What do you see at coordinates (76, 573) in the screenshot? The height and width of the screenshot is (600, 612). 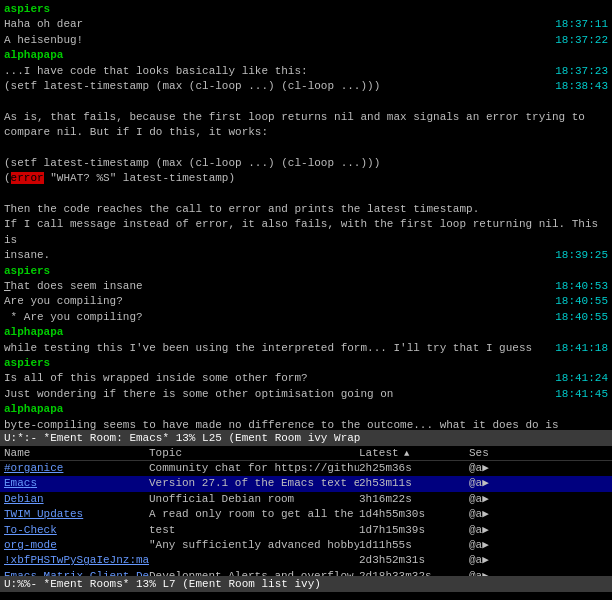 I see `room-link: Emacs Matrix Client Dev...` at bounding box center [76, 573].